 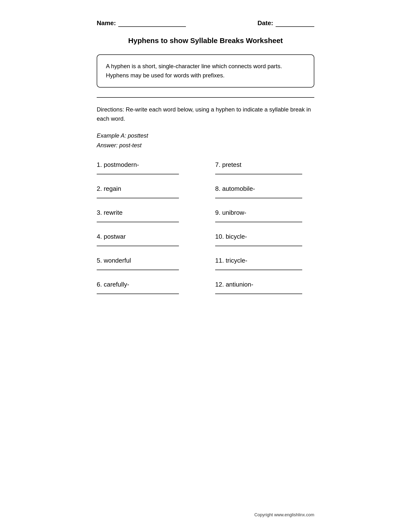 What do you see at coordinates (206, 97) in the screenshot?
I see `divider` at bounding box center [206, 97].